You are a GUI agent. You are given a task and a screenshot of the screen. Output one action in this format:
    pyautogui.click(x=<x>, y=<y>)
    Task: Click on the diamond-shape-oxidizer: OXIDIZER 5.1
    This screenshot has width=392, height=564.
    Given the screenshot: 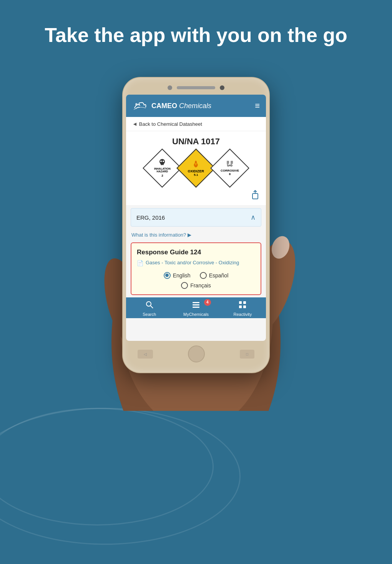 What is the action you would take?
    pyautogui.click(x=196, y=168)
    